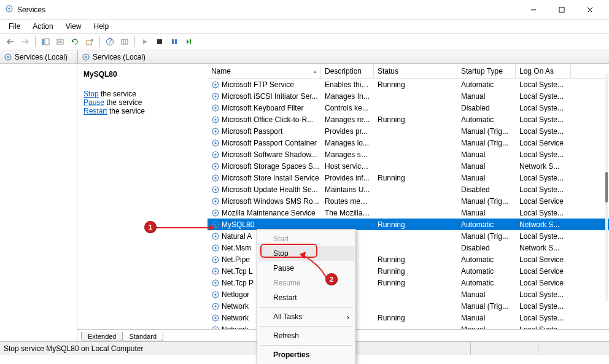 Image resolution: width=609 pixels, height=364 pixels. Describe the element at coordinates (347, 178) in the screenshot. I see `service-description: Provides inf...` at that location.